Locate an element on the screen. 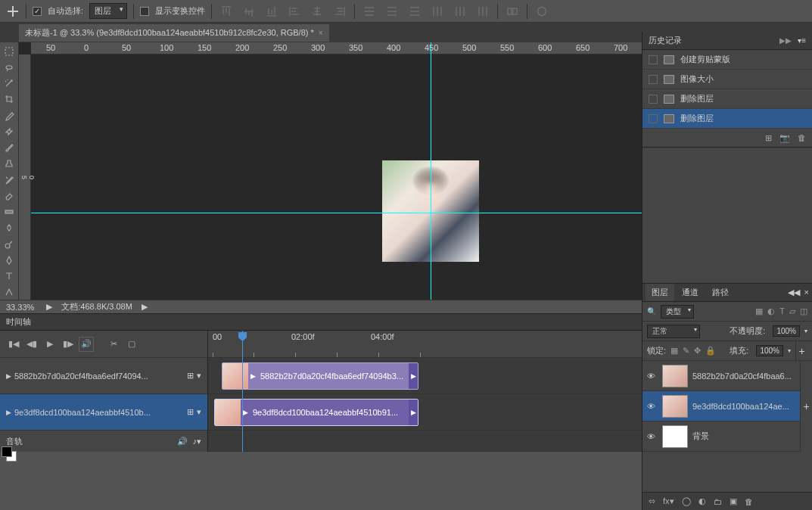 This screenshot has width=812, height=510. camera-icon: 📷 is located at coordinates (785, 138).